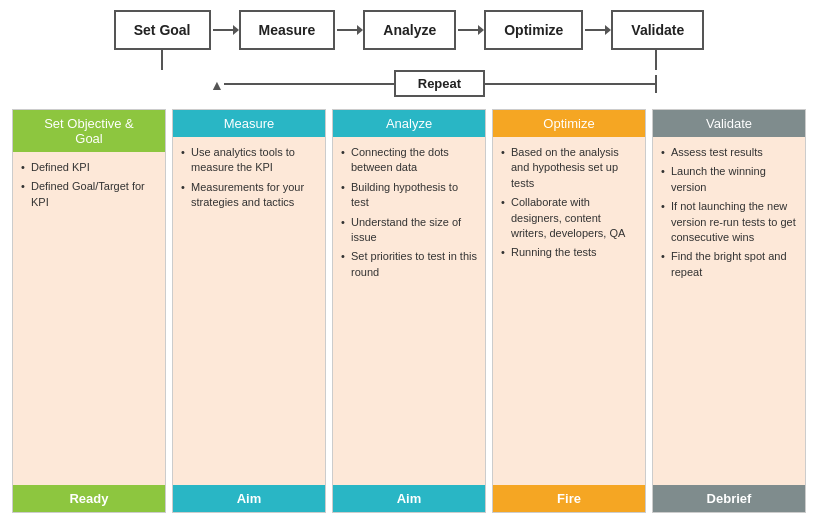 This screenshot has height=521, width=818. Describe the element at coordinates (249, 124) in the screenshot. I see `card-measure-header: Measure` at that location.